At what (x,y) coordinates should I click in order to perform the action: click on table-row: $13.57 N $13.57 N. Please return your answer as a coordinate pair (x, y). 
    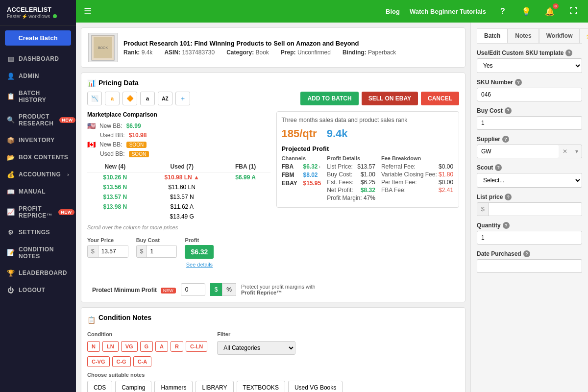
    Looking at the image, I should click on (179, 197).